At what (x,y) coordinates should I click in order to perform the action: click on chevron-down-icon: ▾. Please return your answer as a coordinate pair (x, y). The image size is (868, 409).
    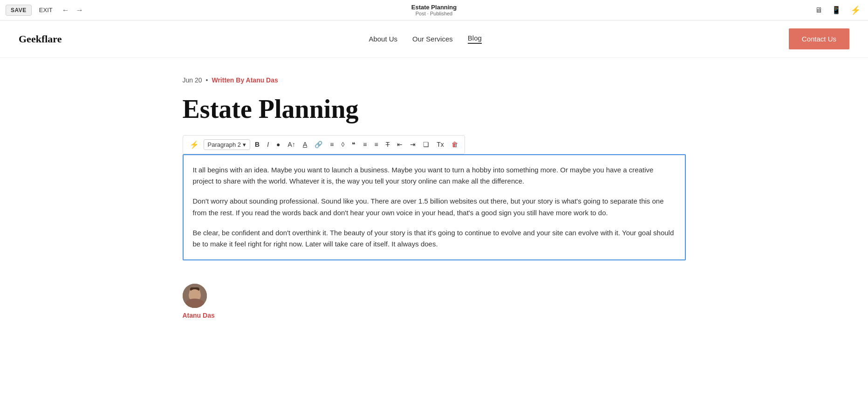
    Looking at the image, I should click on (244, 144).